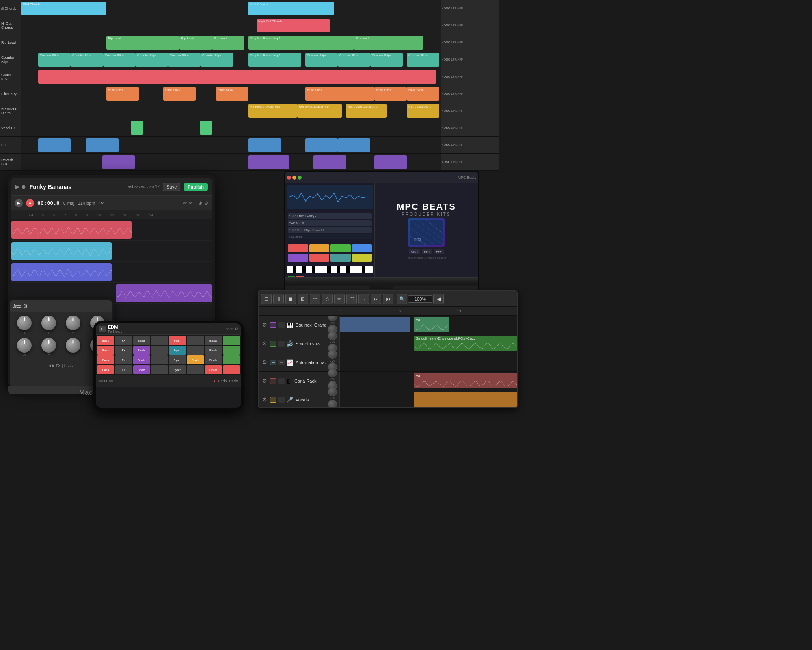  Describe the element at coordinates (376, 299) in the screenshot. I see `skip-forward: ⏭` at that location.